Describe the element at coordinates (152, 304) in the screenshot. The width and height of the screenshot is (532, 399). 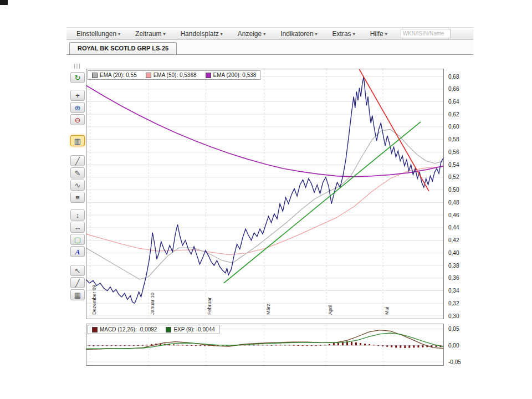
I see `svg-text: Januar 10` at that location.